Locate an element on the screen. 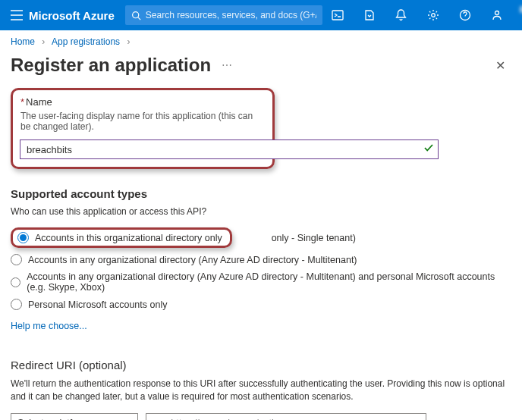 Image resolution: width=522 pixels, height=420 pixels. account-option-3-row: Accounts in any organizational directory… is located at coordinates (261, 282).